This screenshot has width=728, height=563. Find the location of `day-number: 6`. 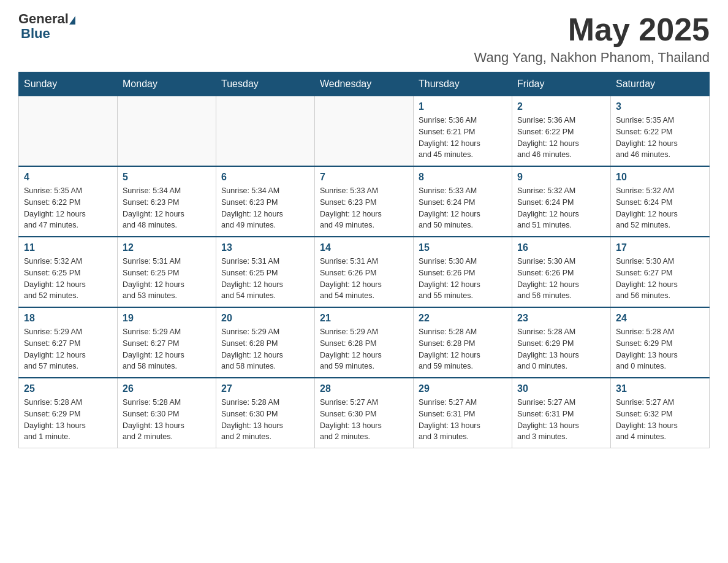

day-number: 6 is located at coordinates (265, 177).